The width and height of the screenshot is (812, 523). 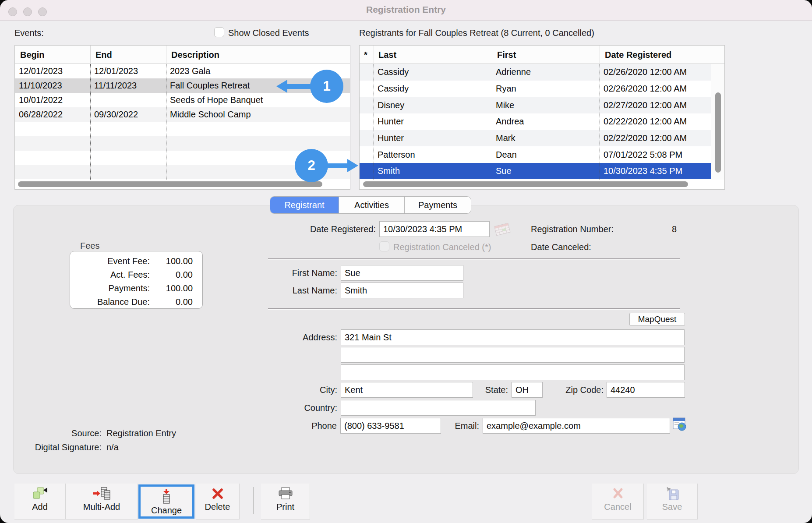 What do you see at coordinates (219, 32) in the screenshot?
I see `show-closed-events-checkbox` at bounding box center [219, 32].